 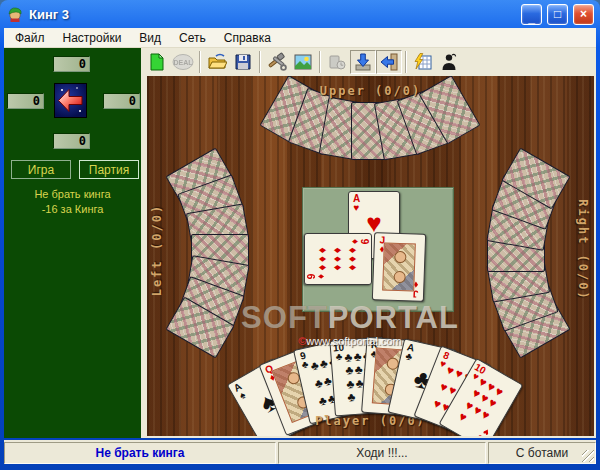 I want to click on menu-bar: ФайлНастройкиВидСетьСправка, so click(x=300, y=38).